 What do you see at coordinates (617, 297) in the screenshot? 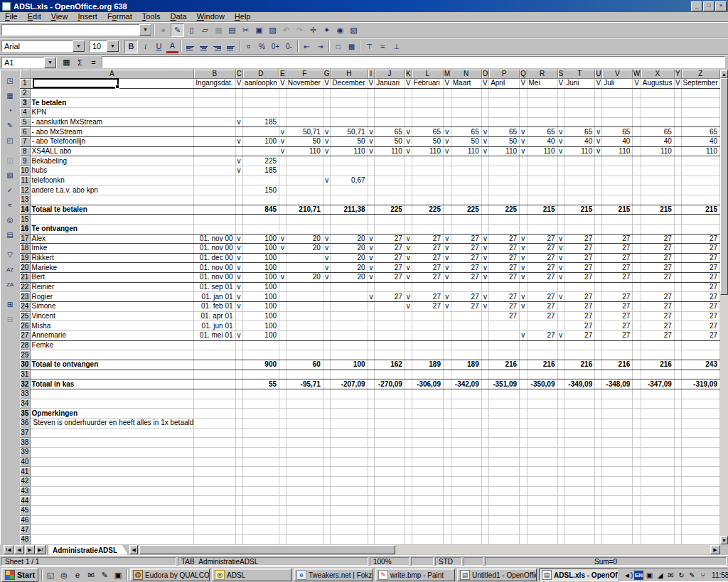
I see `cell-V23: 27` at bounding box center [617, 297].